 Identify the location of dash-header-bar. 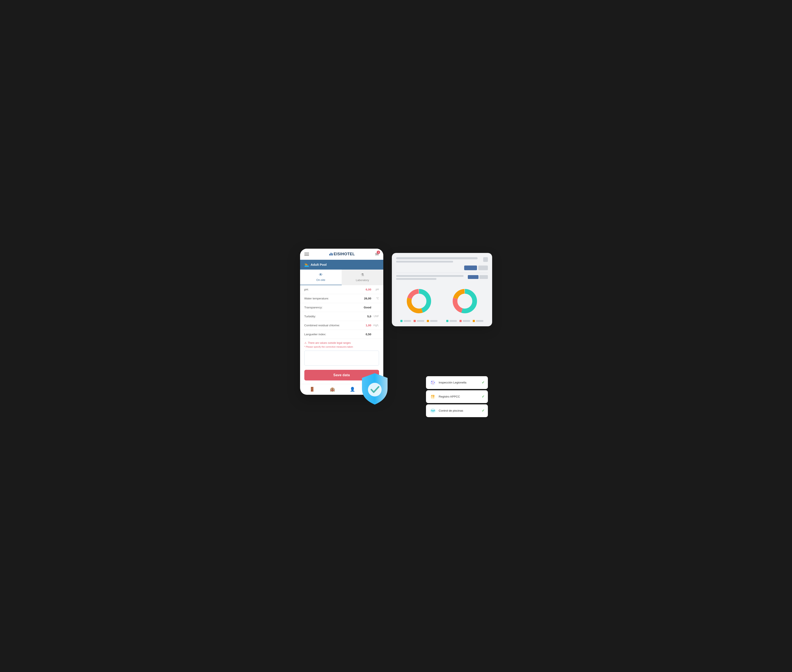
(442, 260).